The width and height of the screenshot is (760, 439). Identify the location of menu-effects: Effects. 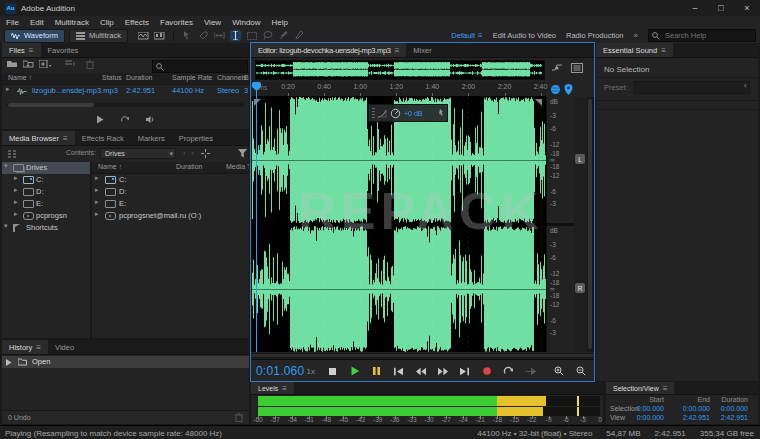
(137, 22).